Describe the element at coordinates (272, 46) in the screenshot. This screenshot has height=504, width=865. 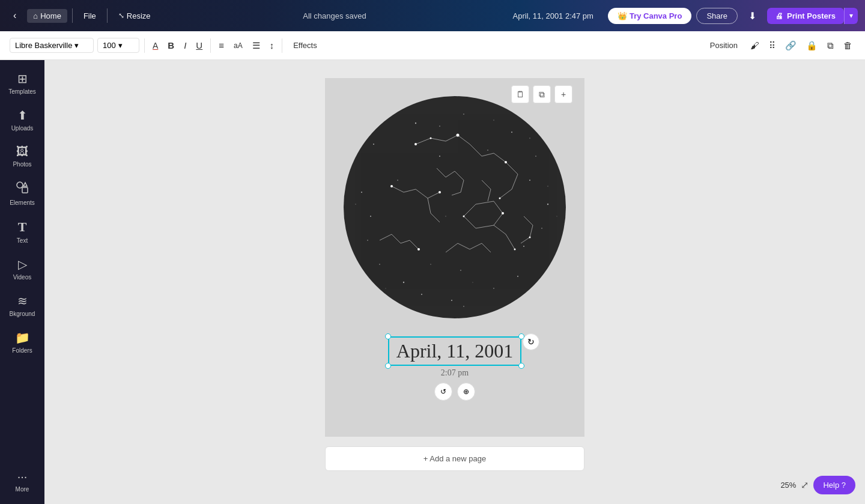
I see `spacing-icon: ↕` at that location.